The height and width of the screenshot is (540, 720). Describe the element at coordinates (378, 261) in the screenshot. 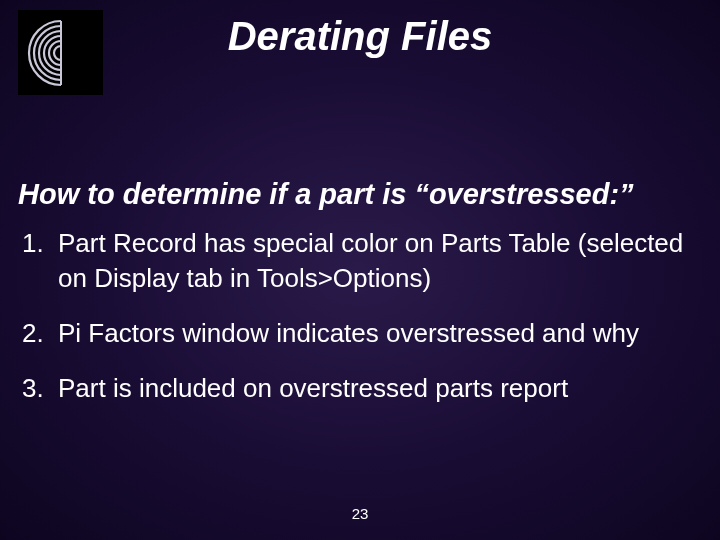

I see `list-text: Part Record has special color on Parts T…` at that location.